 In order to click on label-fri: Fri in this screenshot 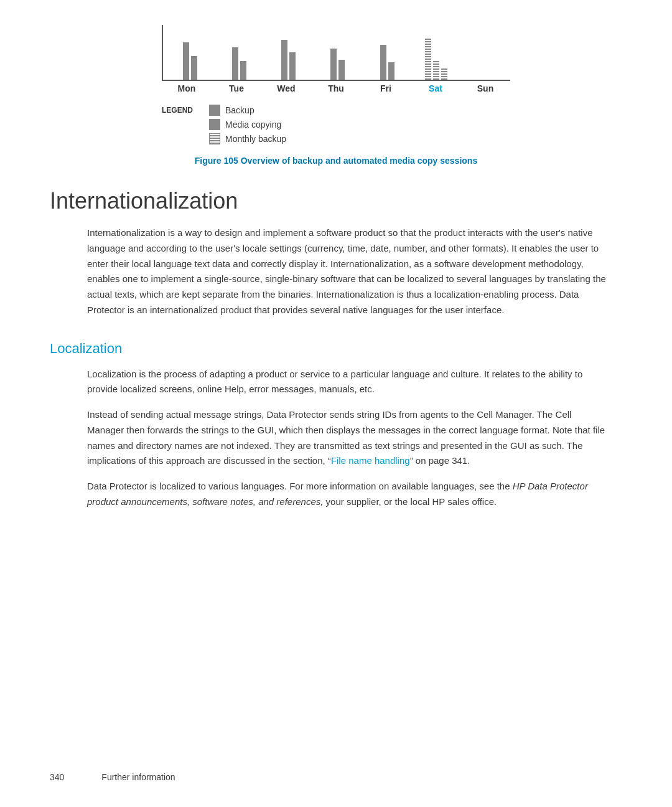, I will do `click(386, 87)`.